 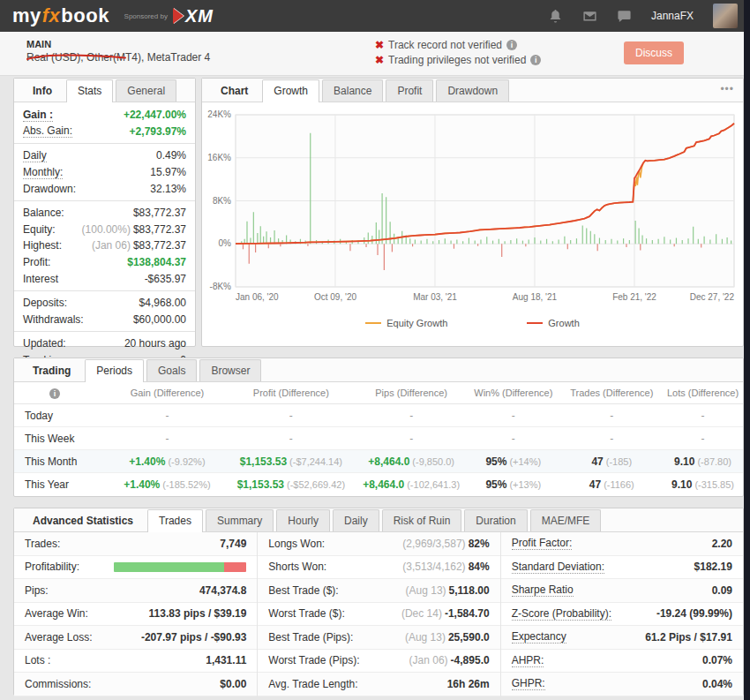 What do you see at coordinates (622, 614) in the screenshot?
I see `stat-row-z-score-probability: Z-Score (Probability):-19.24 (99.99%)` at bounding box center [622, 614].